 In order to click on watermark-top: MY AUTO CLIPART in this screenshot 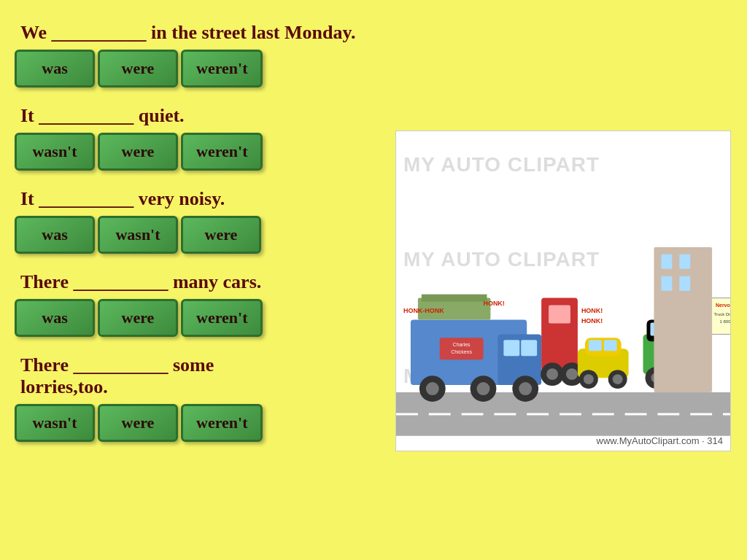, I will do `click(502, 165)`.